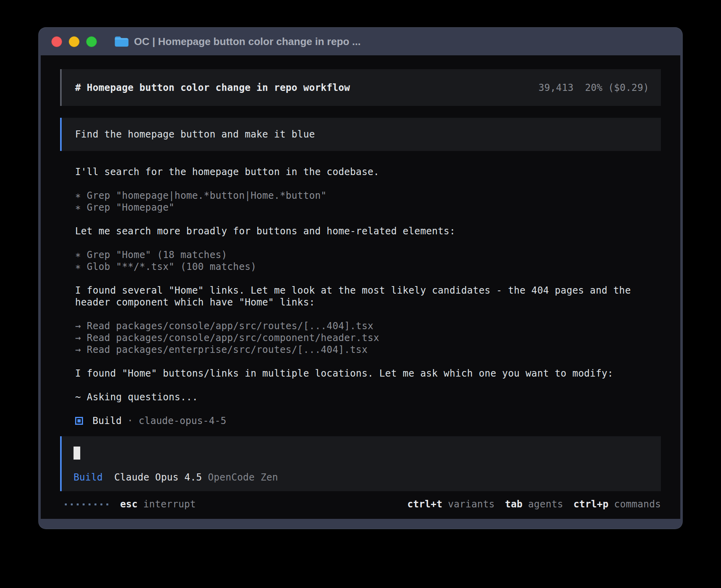 The image size is (721, 588). What do you see at coordinates (243, 477) in the screenshot?
I see `provider-name: OpenCode Zen` at bounding box center [243, 477].